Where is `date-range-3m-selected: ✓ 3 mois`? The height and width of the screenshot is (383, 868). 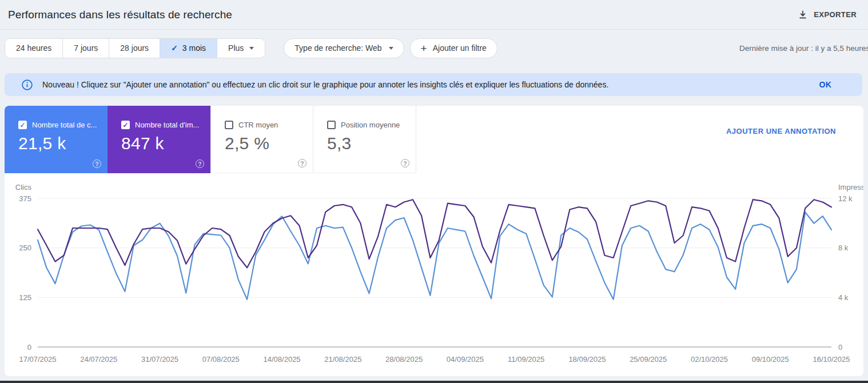
date-range-3m-selected: ✓ 3 mois is located at coordinates (189, 48).